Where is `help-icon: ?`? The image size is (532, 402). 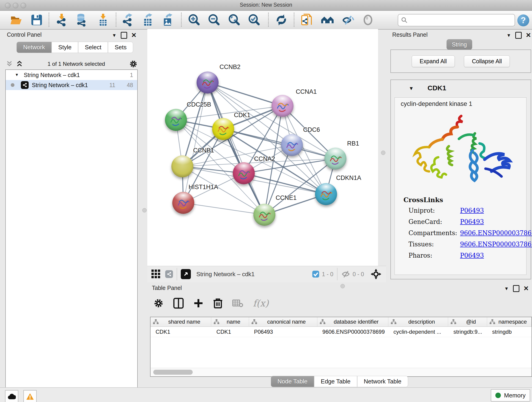 help-icon: ? is located at coordinates (523, 20).